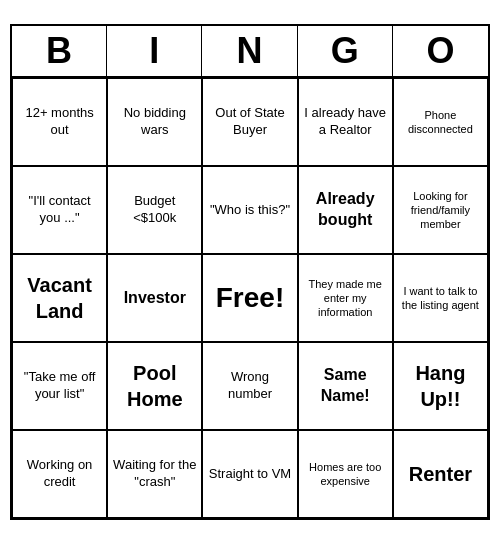  I want to click on bingo-cell-4: Phone disconnected, so click(440, 122).